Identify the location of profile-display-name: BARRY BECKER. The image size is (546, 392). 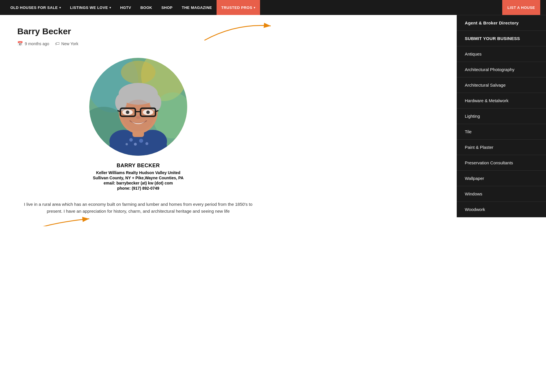
(138, 166).